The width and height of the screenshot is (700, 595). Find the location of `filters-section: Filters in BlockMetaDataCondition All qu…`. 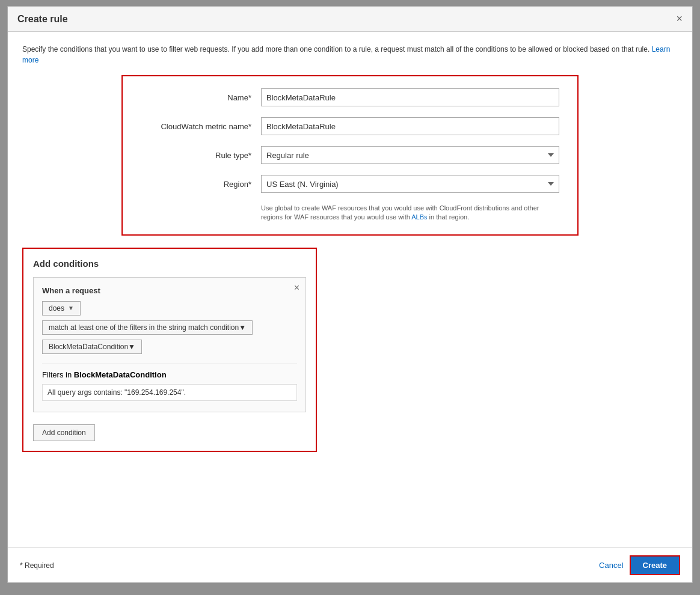

filters-section: Filters in BlockMetaDataCondition All qu… is located at coordinates (170, 382).